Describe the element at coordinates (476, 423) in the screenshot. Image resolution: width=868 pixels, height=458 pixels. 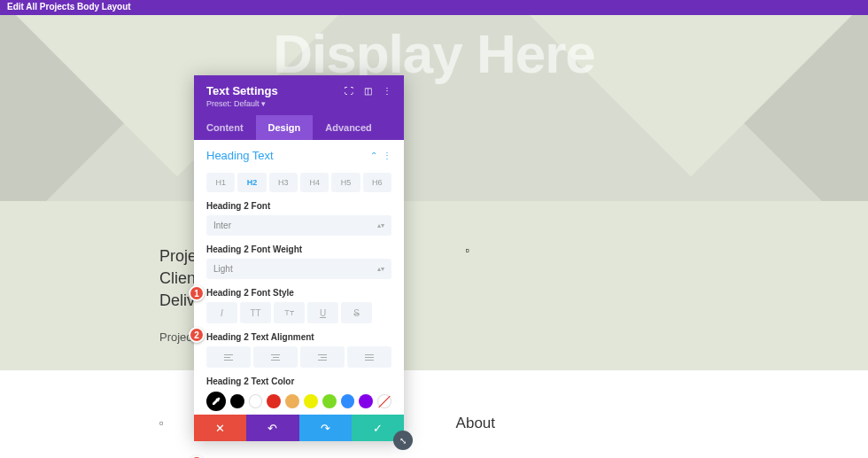
I see `about-title: About` at that location.